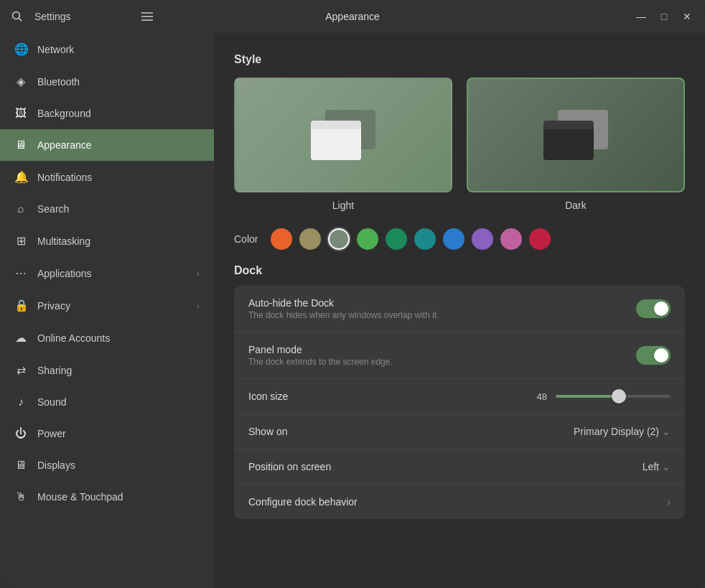 Image resolution: width=705 pixels, height=588 pixels. Describe the element at coordinates (459, 467) in the screenshot. I see `dock-row-position: Position on screen Left ⌄` at that location.